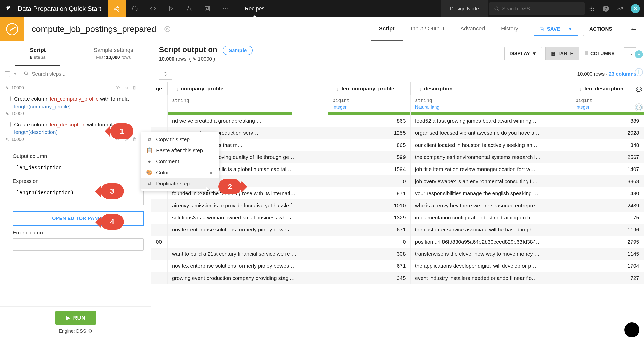 This screenshot has width=644, height=340. I want to click on cell: airenvy s mission is to provide lucrativ…, so click(248, 206).